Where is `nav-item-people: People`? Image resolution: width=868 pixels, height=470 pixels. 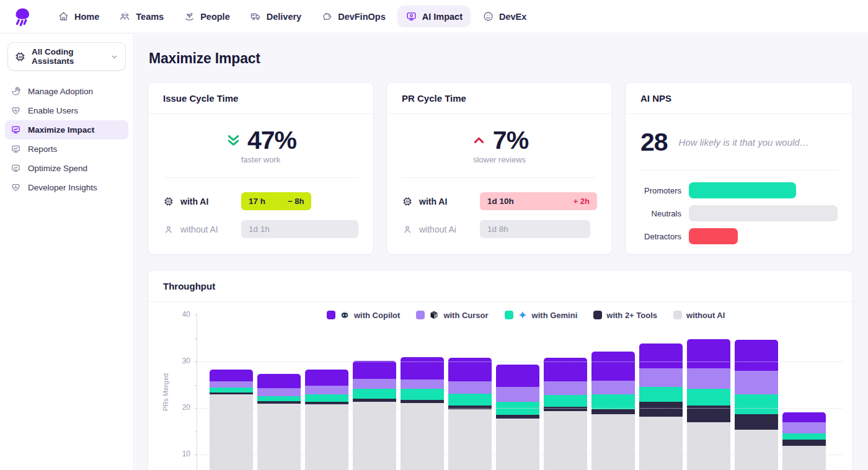 nav-item-people: People is located at coordinates (207, 16).